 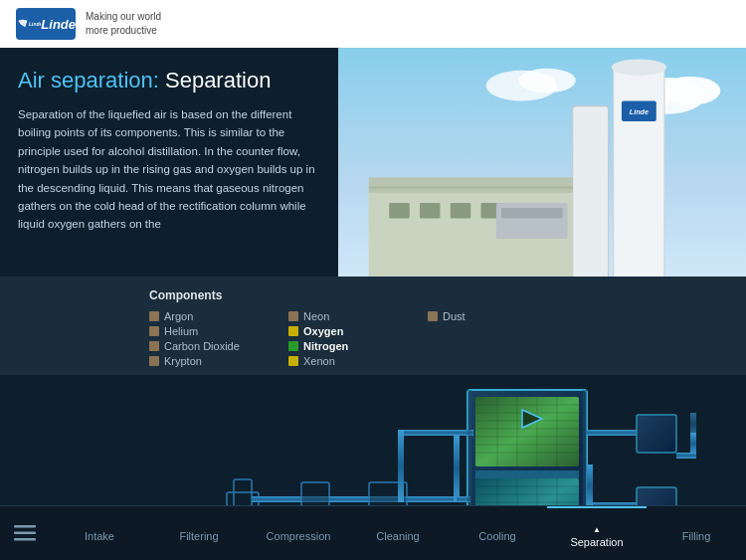 I want to click on dust-dot, so click(x=433, y=316).